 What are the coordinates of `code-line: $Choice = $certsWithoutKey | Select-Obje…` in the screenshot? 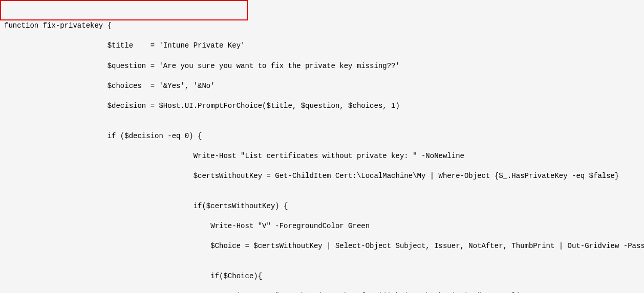 It's located at (324, 246).